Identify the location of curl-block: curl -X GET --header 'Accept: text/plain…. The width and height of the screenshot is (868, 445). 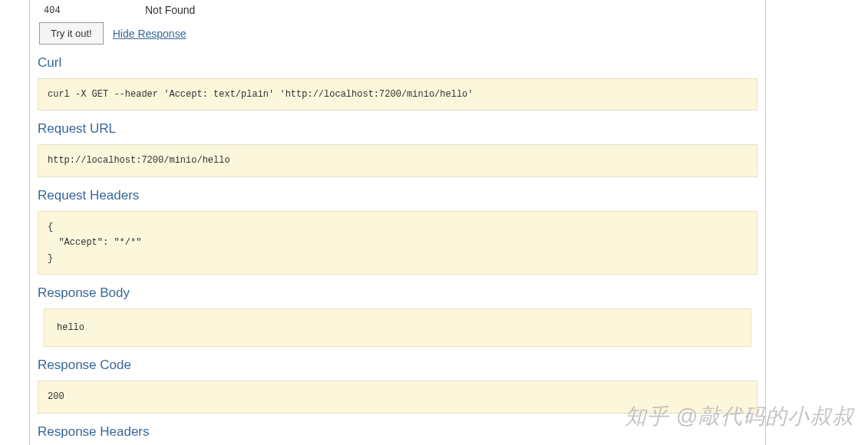
(398, 94).